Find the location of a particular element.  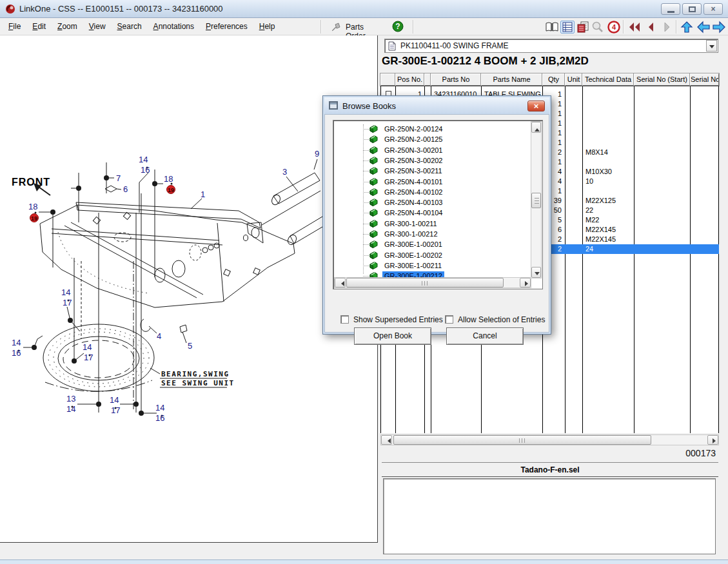

book-item: GR-300-1-00212 is located at coordinates (430, 234).